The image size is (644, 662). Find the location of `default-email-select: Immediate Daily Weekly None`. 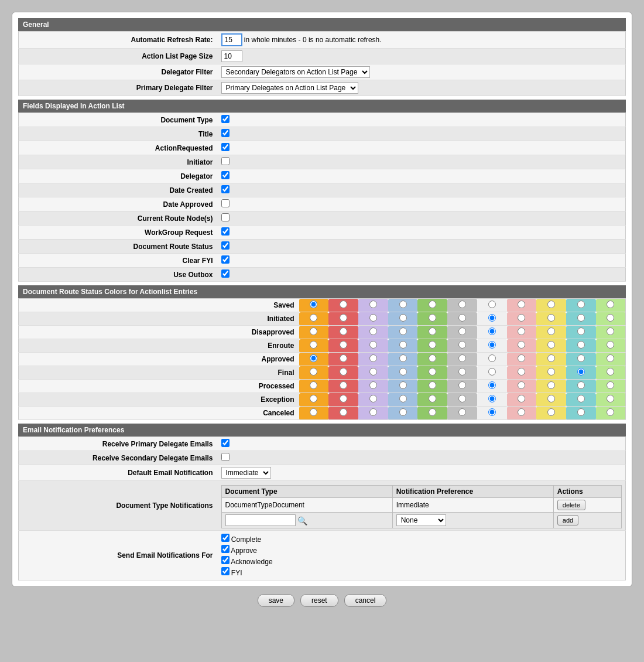

default-email-select: Immediate Daily Weekly None is located at coordinates (246, 473).